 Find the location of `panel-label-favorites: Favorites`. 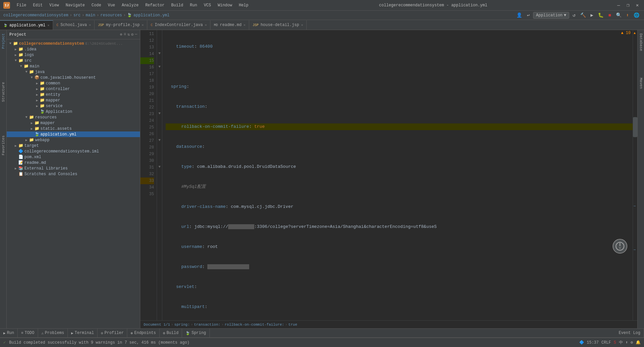

panel-label-favorites: Favorites is located at coordinates (3, 145).